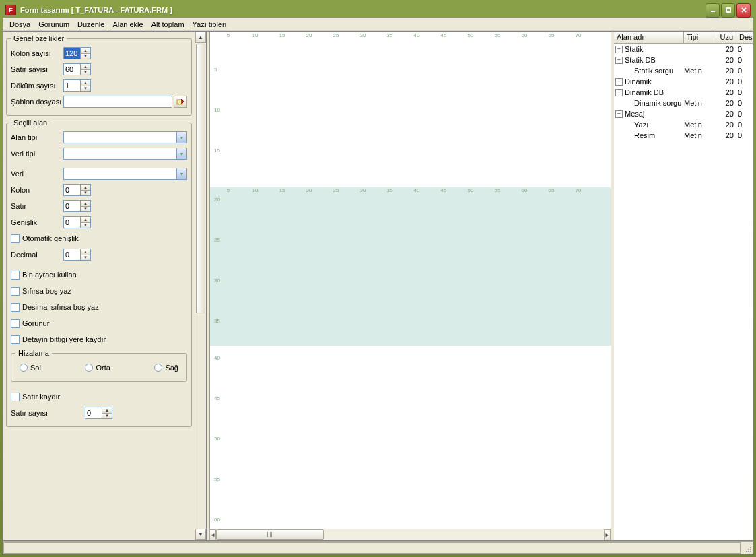  What do you see at coordinates (168, 24) in the screenshot?
I see `menu-alt-toplam: Alt toplam` at bounding box center [168, 24].